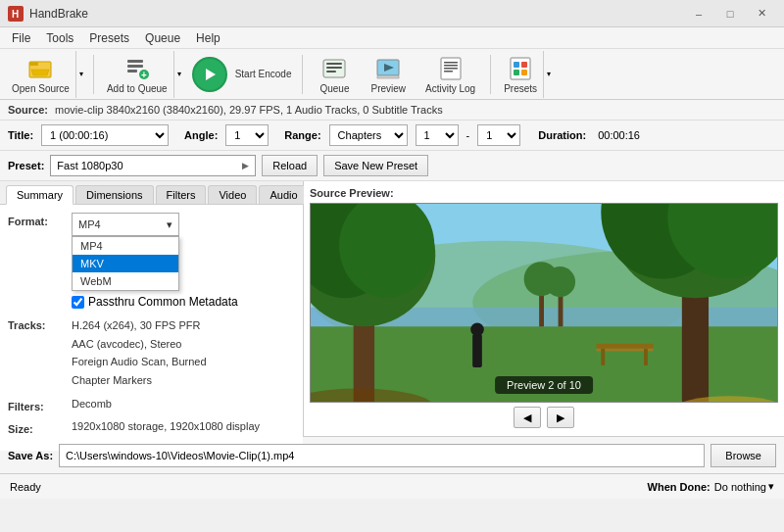 The width and height of the screenshot is (784, 532). What do you see at coordinates (711, 486) in the screenshot?
I see `when-done: When Done: Do nothing ▾` at bounding box center [711, 486].